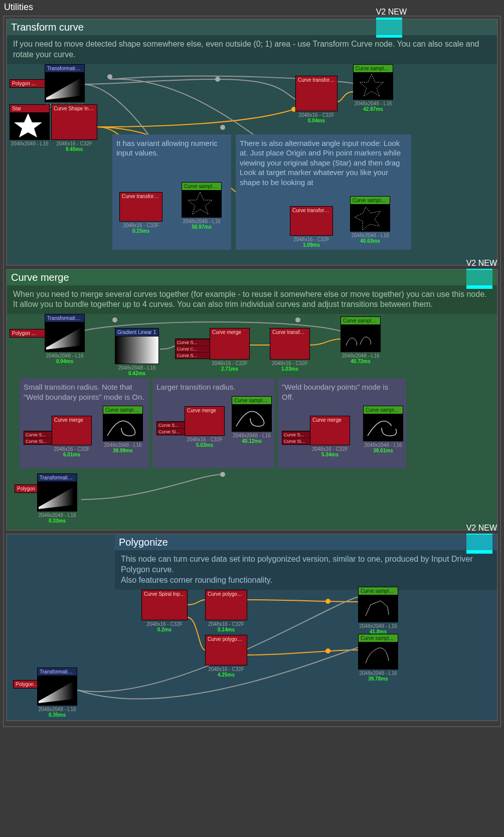 Image resolution: width=504 pixels, height=837 pixels. I want to click on node-curve-merge: Curve merge 2048x16 - C32F 2.71ms, so click(230, 350).